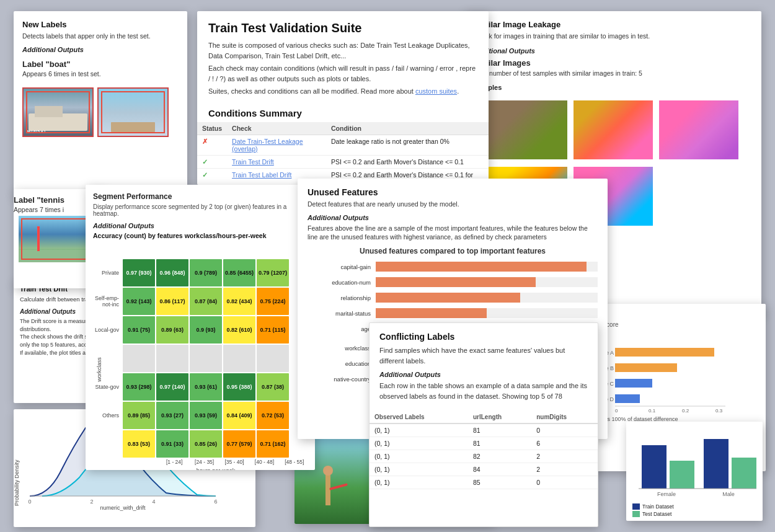 Image resolution: width=775 pixels, height=532 pixels. I want to click on kde-y-label: Probability Density, so click(19, 460).